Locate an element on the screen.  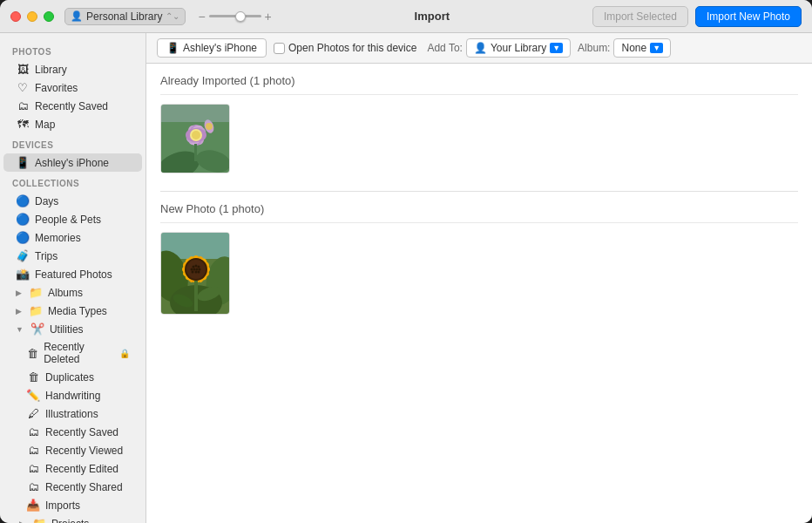
import-selected-button: Import Selected is located at coordinates (640, 17).